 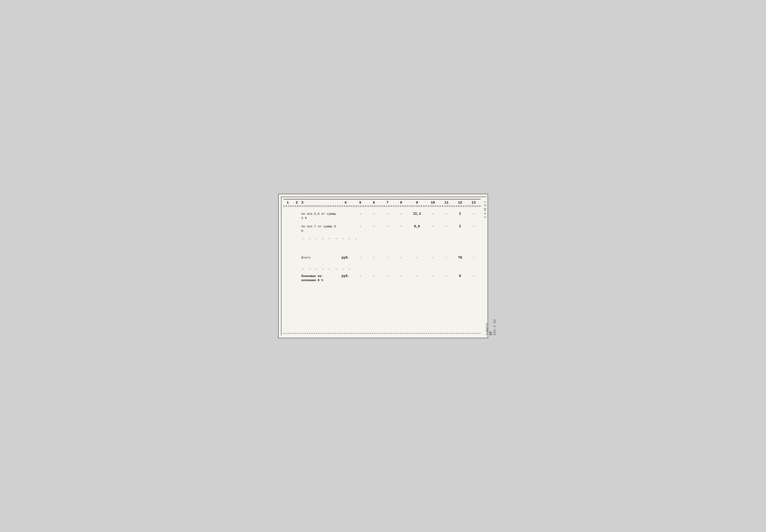 I want to click on side-label-mid: 47, so click(x=491, y=266).